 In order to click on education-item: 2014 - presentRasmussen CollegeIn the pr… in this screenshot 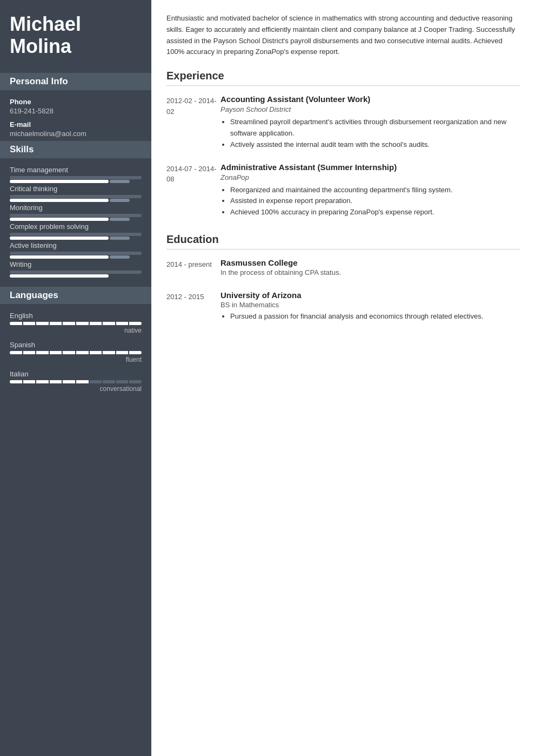, I will do `click(343, 268)`.